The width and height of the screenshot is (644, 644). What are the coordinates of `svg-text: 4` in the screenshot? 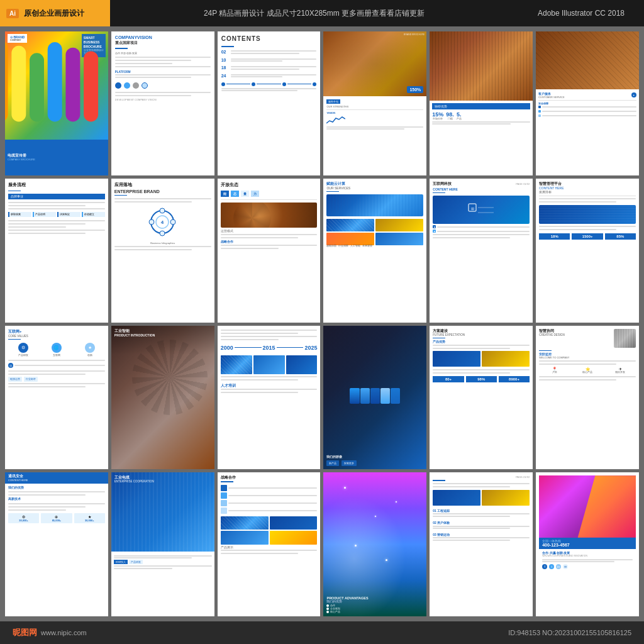 It's located at (162, 223).